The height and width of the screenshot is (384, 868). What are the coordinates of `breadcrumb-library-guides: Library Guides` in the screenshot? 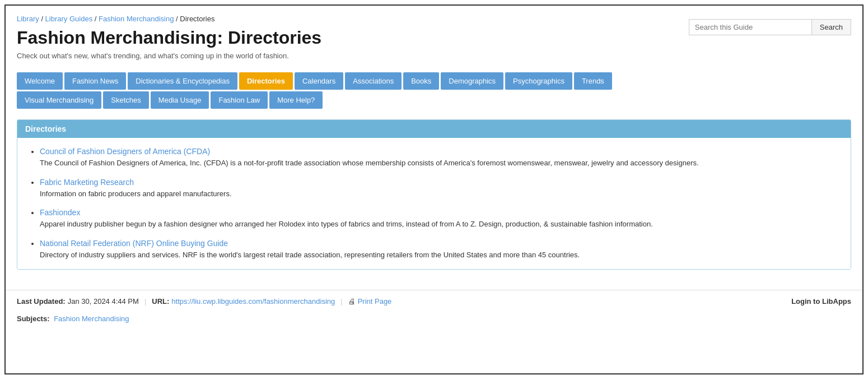 It's located at (69, 19).